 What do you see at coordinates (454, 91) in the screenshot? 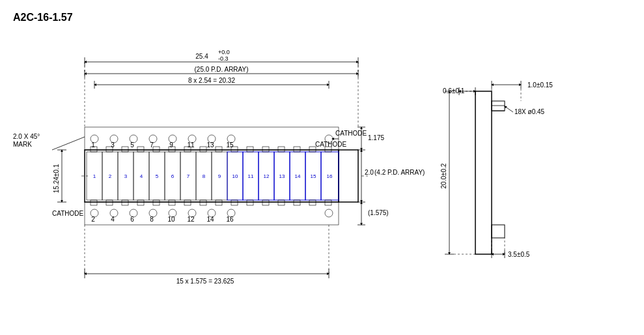
I see `svg-text: 0.6±0.1` at bounding box center [454, 91].